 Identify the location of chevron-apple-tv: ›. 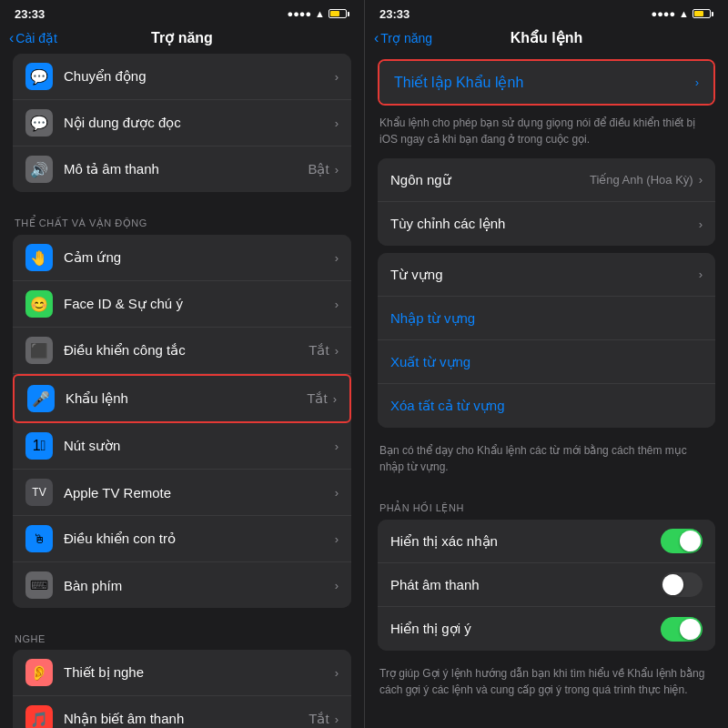
(337, 493).